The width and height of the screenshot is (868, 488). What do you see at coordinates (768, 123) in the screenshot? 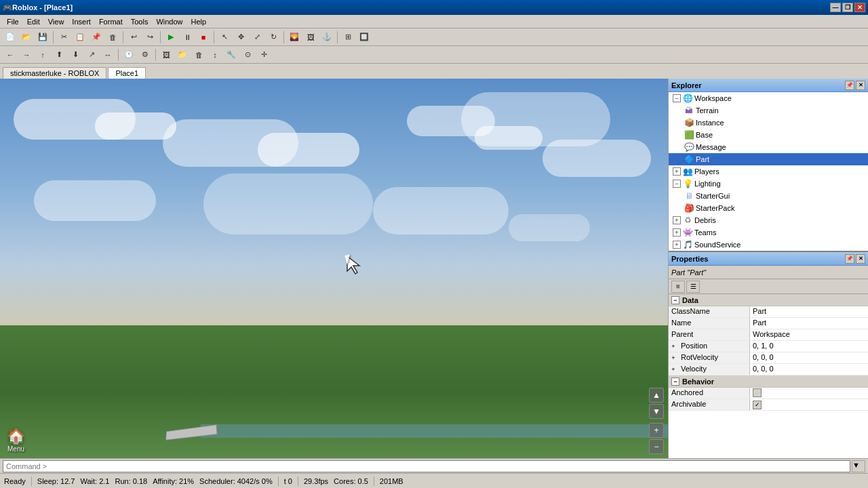
I see `tree-item-instance: 📦 Instance` at bounding box center [768, 123].